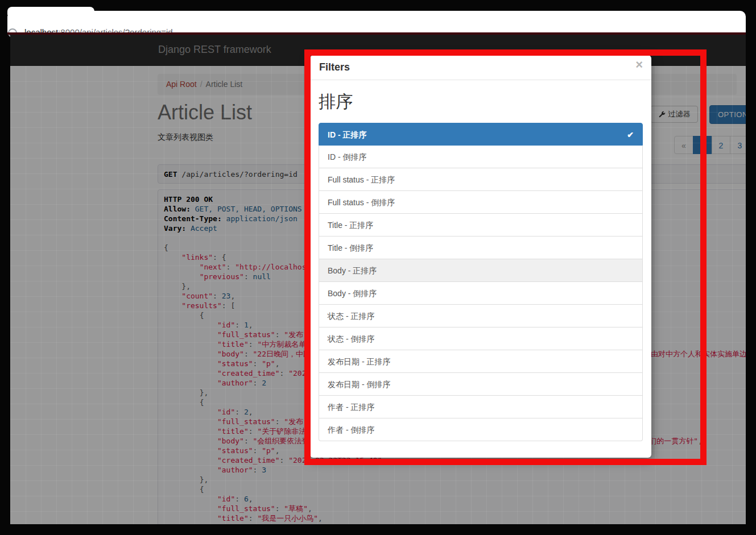  What do you see at coordinates (351, 430) in the screenshot?
I see `filter-option-label: 作者 - 倒排序` at bounding box center [351, 430].